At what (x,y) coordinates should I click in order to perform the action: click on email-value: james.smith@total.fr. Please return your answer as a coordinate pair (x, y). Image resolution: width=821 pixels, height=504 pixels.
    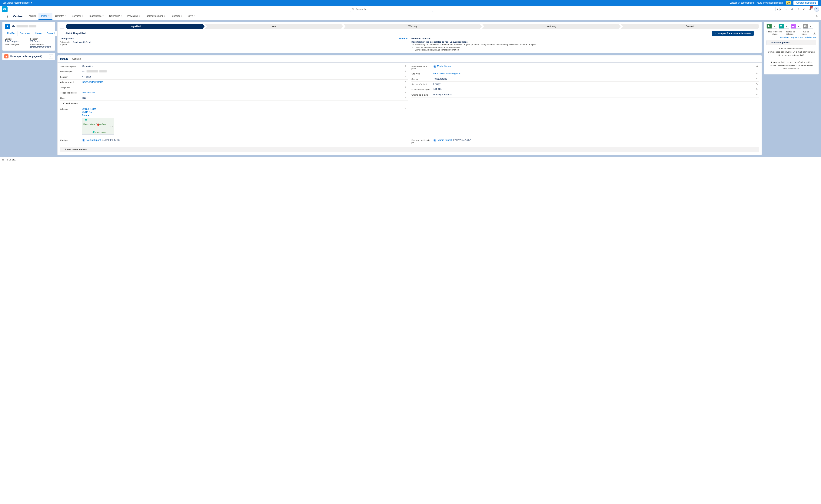
    Looking at the image, I should click on (41, 47).